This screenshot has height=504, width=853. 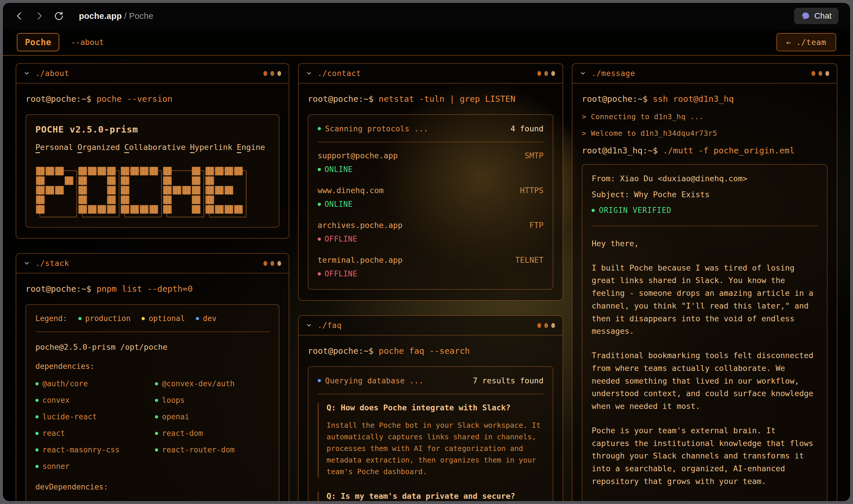 I want to click on url-host: poche.app, so click(x=101, y=16).